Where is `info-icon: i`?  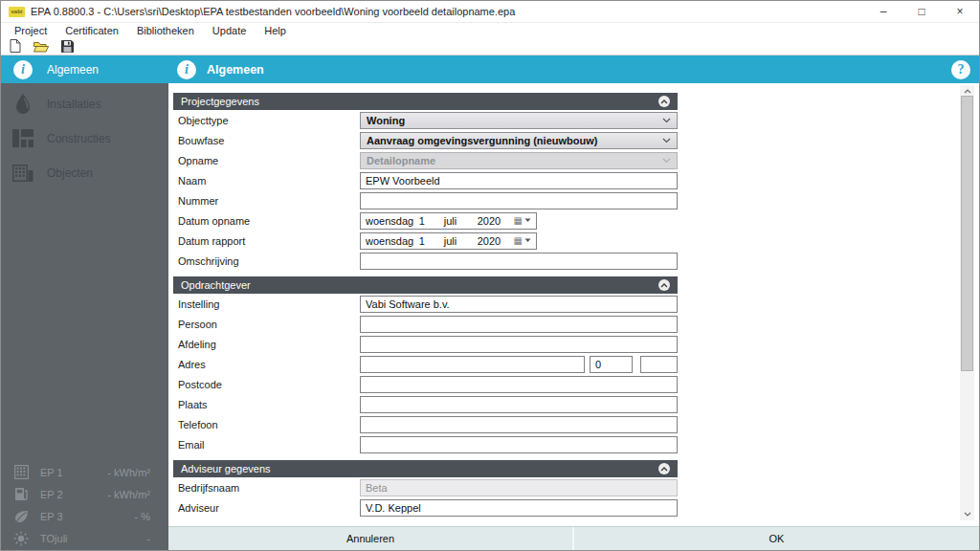
info-icon: i is located at coordinates (23, 70).